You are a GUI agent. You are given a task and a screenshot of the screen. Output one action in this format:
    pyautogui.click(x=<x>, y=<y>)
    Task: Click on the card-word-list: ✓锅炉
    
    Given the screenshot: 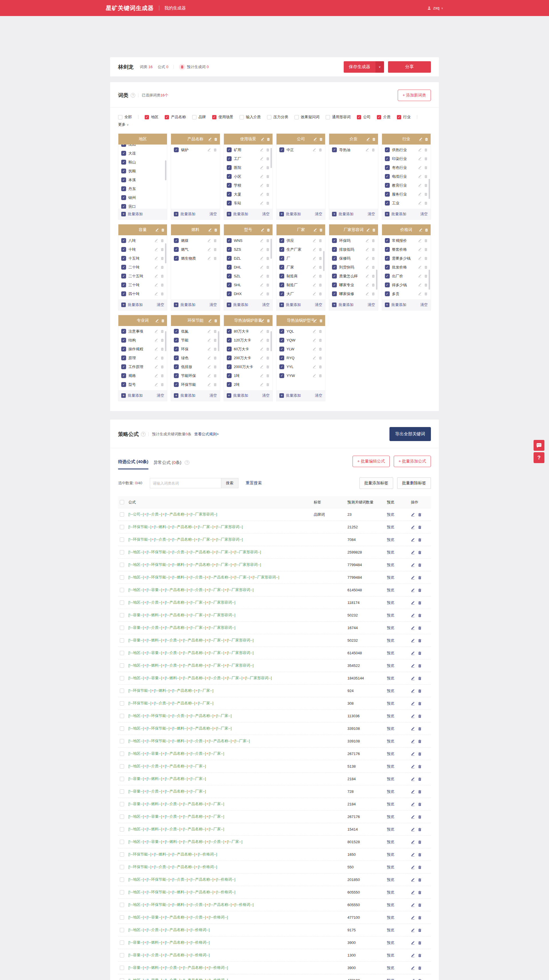 What is the action you would take?
    pyautogui.click(x=195, y=177)
    